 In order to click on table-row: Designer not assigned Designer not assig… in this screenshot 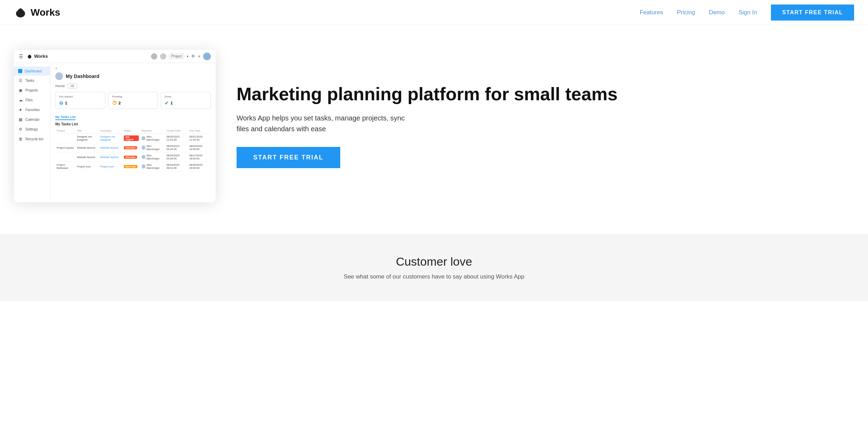, I will do `click(133, 139)`.